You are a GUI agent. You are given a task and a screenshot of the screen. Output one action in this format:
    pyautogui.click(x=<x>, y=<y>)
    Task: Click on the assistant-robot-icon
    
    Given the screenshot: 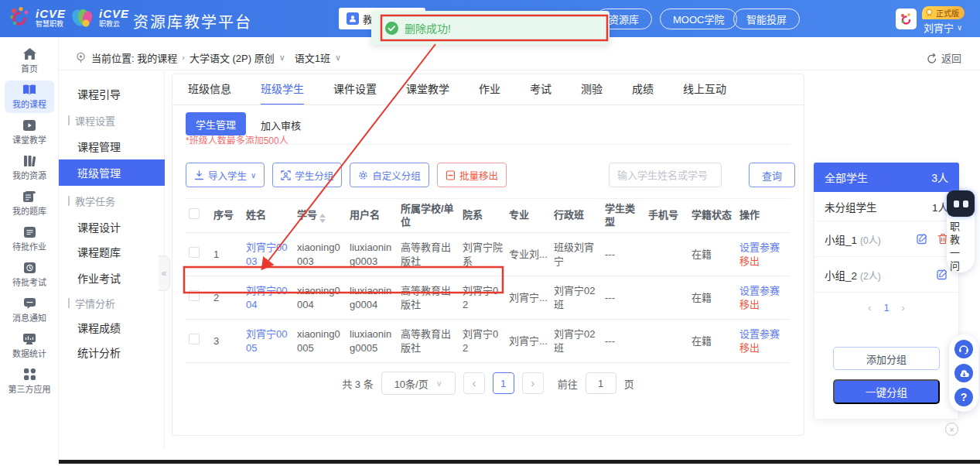 What is the action you would take?
    pyautogui.click(x=961, y=204)
    